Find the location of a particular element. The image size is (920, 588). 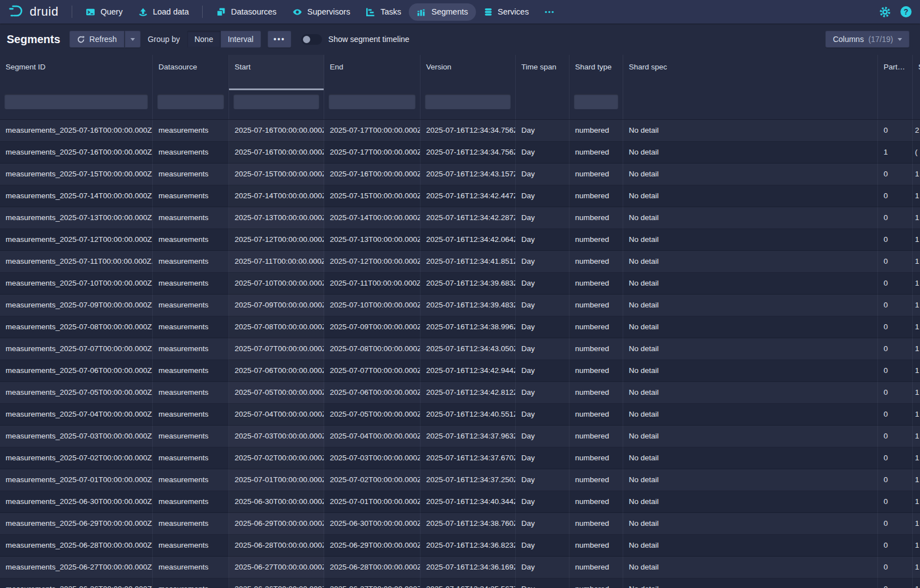

group-by-interval-button: Interval is located at coordinates (241, 39).